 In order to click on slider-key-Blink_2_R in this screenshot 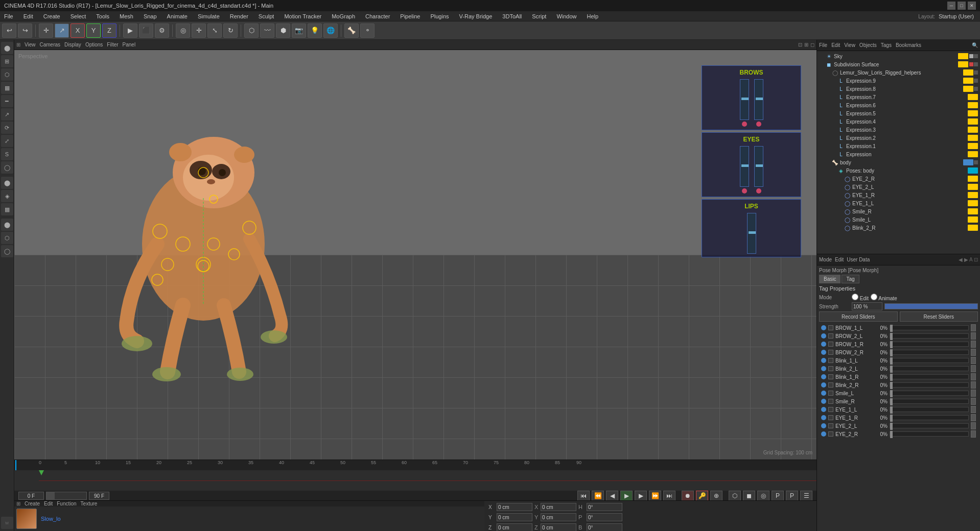, I will do `click(973, 385)`.